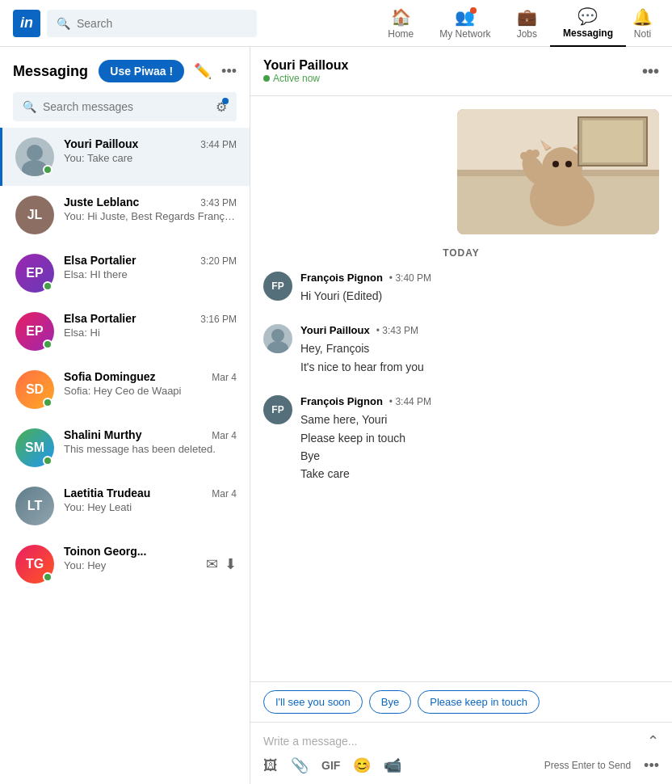  What do you see at coordinates (271, 766) in the screenshot?
I see `image-attach-button: 🖼` at bounding box center [271, 766].